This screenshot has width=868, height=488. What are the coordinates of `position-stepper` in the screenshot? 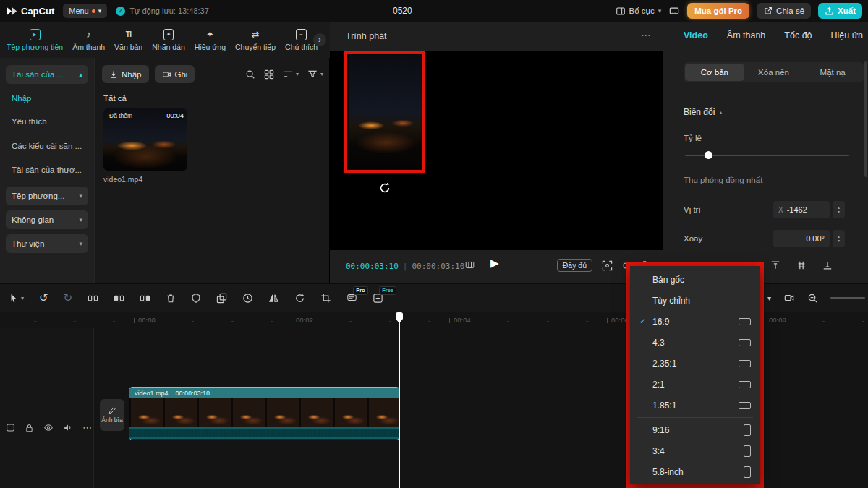 It's located at (839, 210).